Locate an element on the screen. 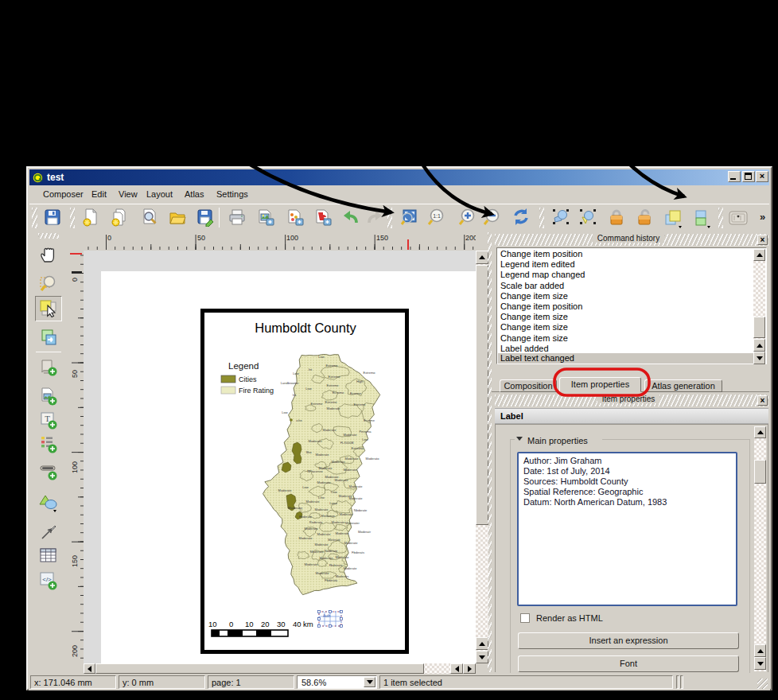 The image size is (778, 700). svg-text: Moderato is located at coordinates (373, 458).